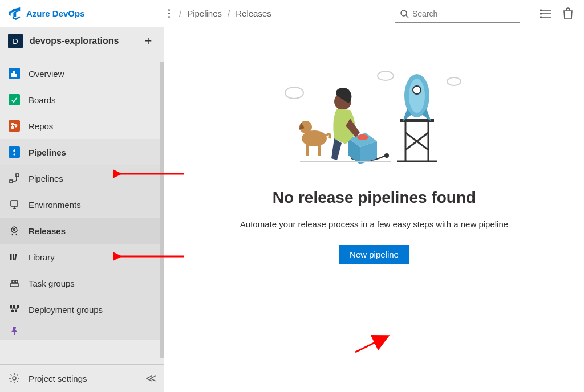  Describe the element at coordinates (148, 41) in the screenshot. I see `add-button: +` at that location.